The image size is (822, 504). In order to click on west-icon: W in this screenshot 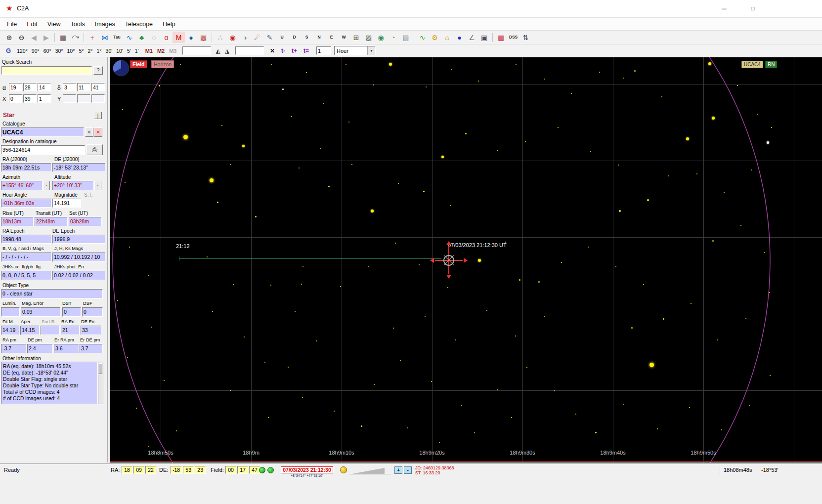, I will do `click(344, 38)`.